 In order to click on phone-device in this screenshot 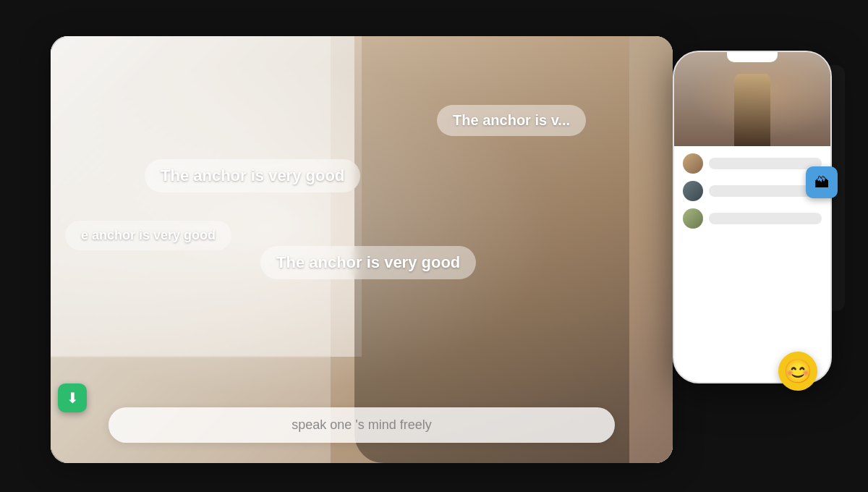, I will do `click(752, 217)`.